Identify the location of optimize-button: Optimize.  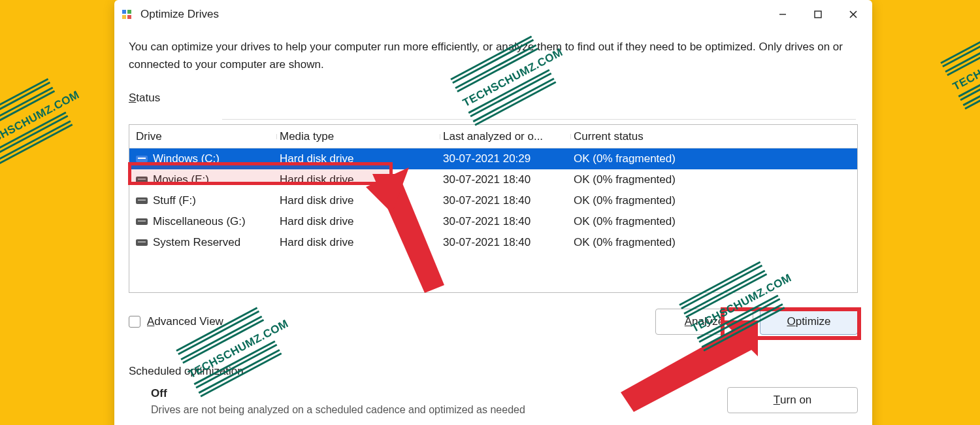
(809, 322).